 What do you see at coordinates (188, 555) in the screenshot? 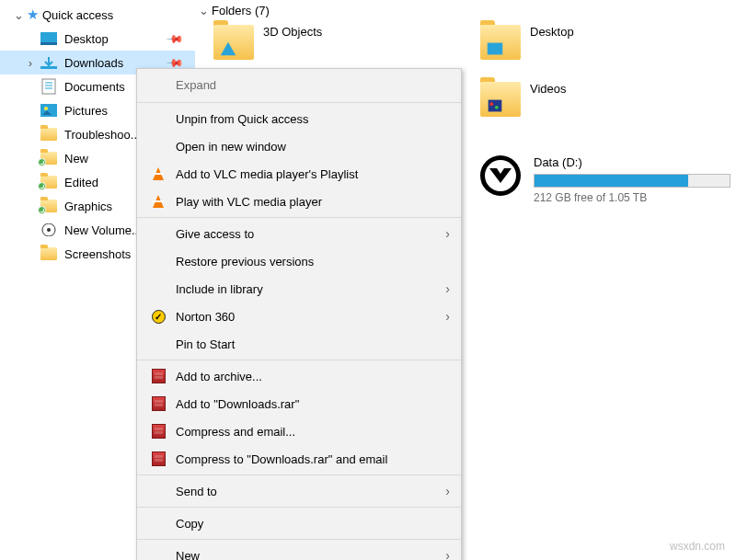
I see `context-menu-label: New` at bounding box center [188, 555].